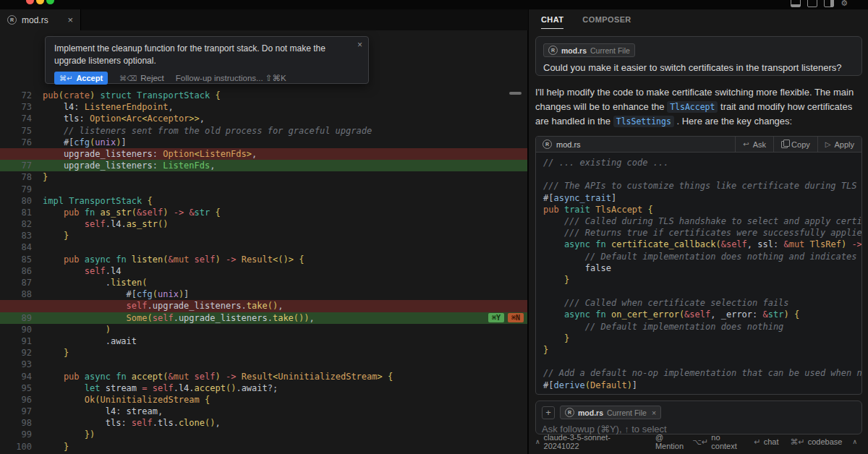  I want to click on code-line: 93, so click(264, 364).